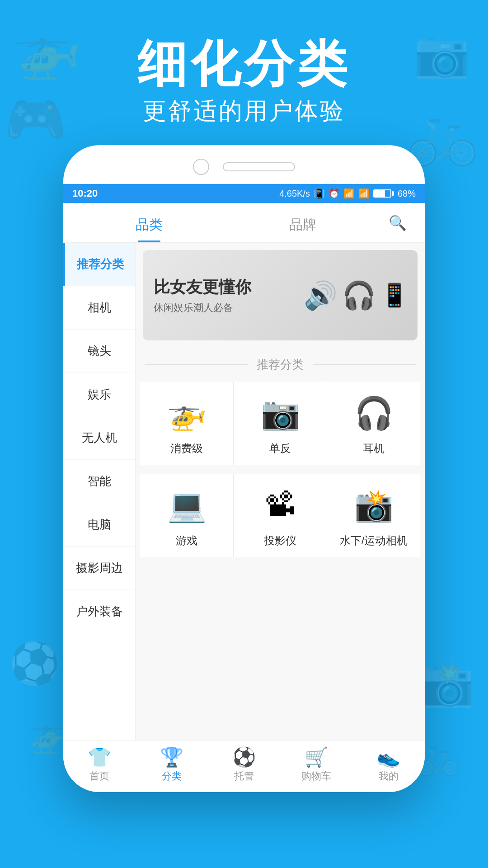  What do you see at coordinates (244, 193) in the screenshot?
I see `status-bar: 10:20 4.65K/s 📳 ⏰ 📶 📶 68%` at bounding box center [244, 193].